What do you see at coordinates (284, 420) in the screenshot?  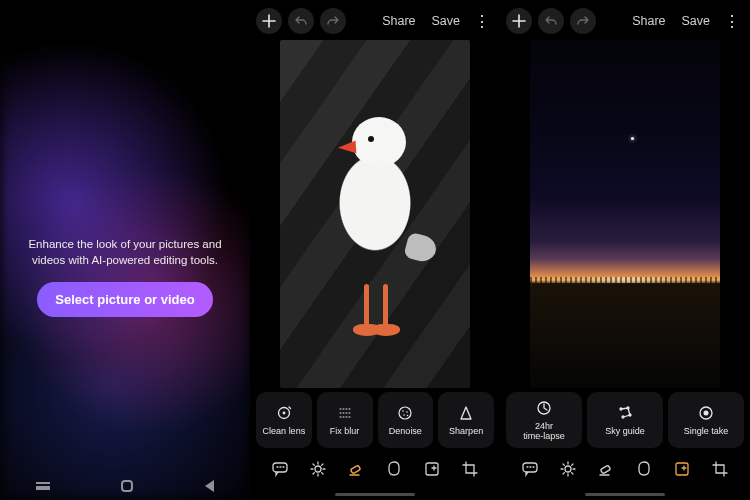 I see `tool-clean-lens: Clean lens` at bounding box center [284, 420].